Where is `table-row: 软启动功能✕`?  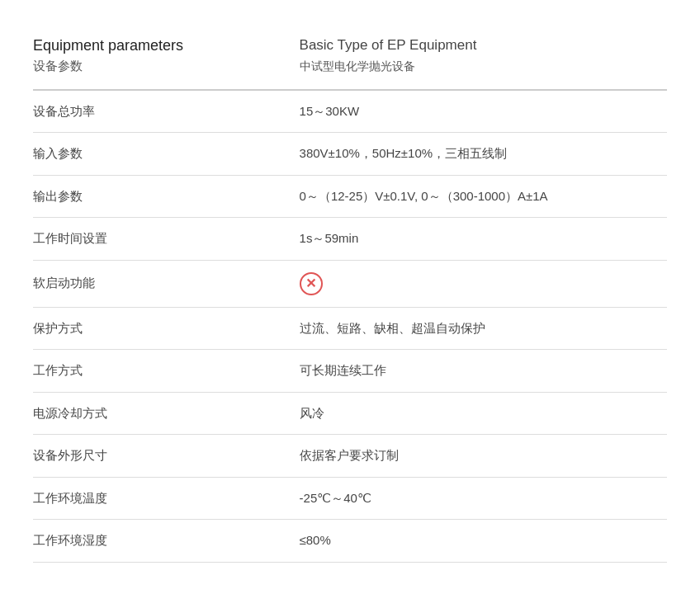
table-row: 软启动功能✕ is located at coordinates (350, 284).